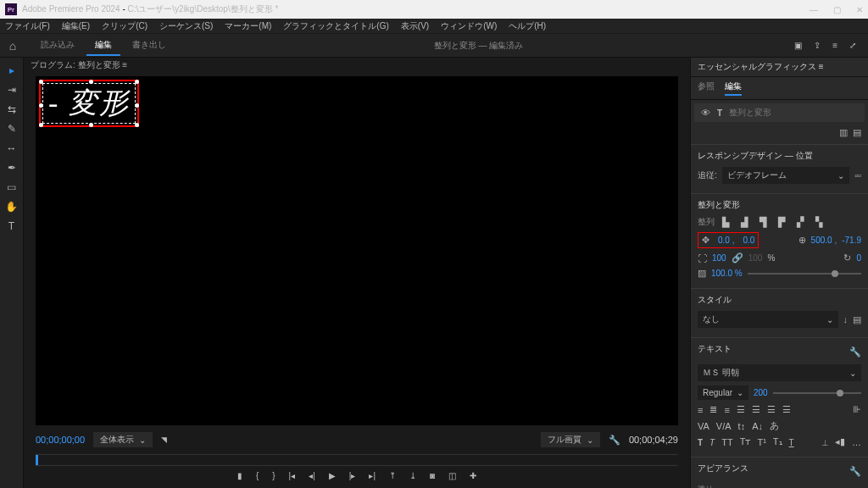 This screenshot has height=488, width=868. What do you see at coordinates (814, 10) in the screenshot?
I see `minimize-button: —` at bounding box center [814, 10].